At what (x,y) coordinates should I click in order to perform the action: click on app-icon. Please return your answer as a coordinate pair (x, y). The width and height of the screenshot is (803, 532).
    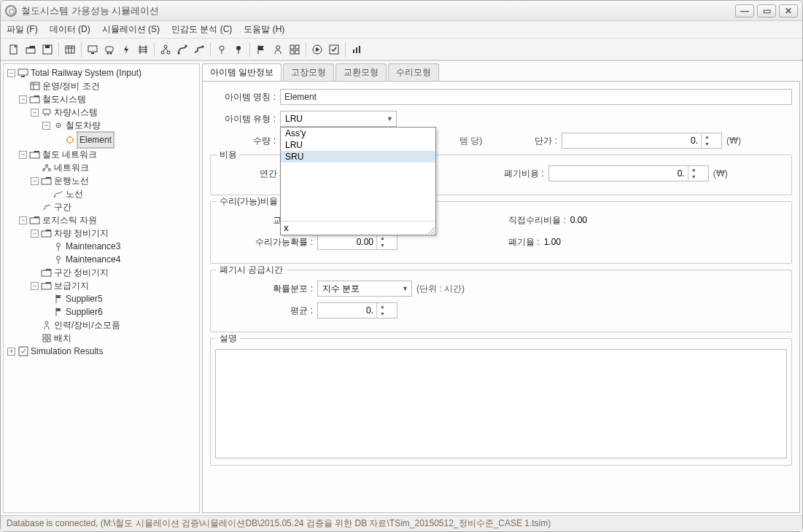
    Looking at the image, I should click on (11, 11).